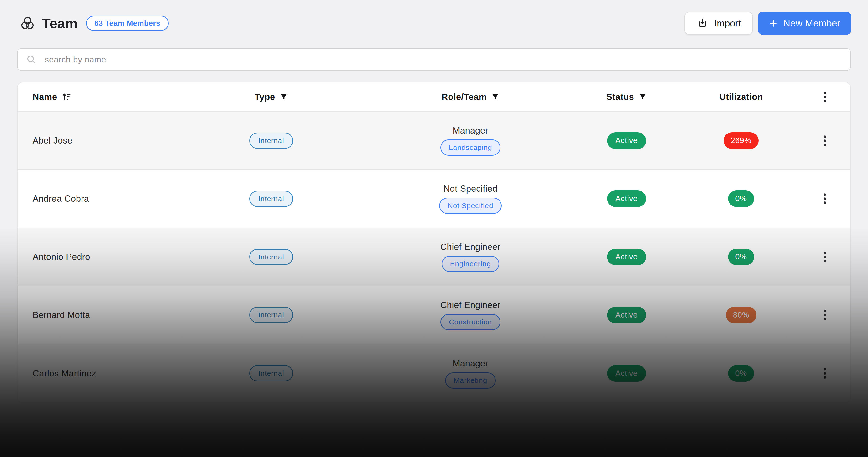 This screenshot has height=457, width=868. Describe the element at coordinates (470, 380) in the screenshot. I see `team-badge: Marketing` at that location.